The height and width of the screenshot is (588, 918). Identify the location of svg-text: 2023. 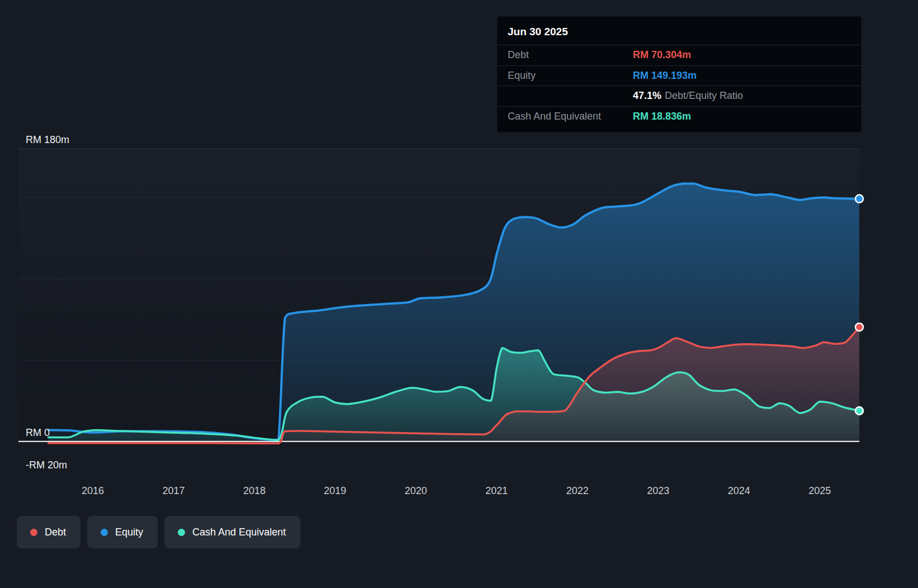
(658, 491).